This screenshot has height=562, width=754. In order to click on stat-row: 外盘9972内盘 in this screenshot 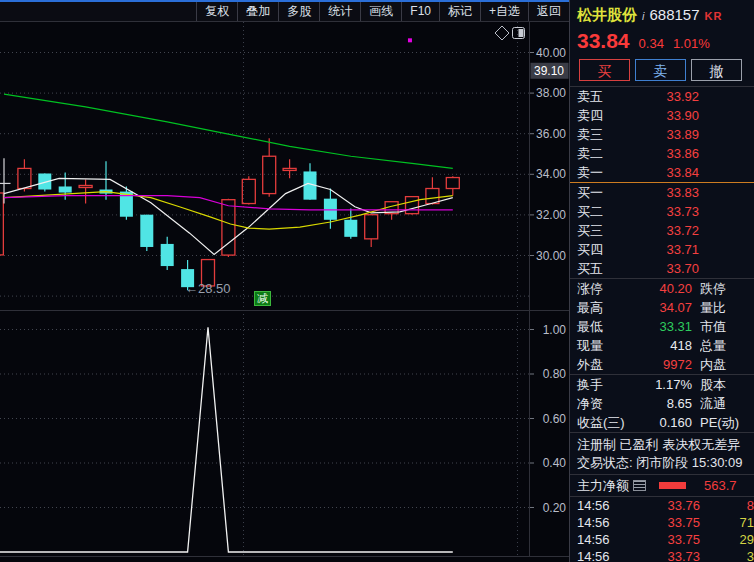, I will do `click(662, 364)`.